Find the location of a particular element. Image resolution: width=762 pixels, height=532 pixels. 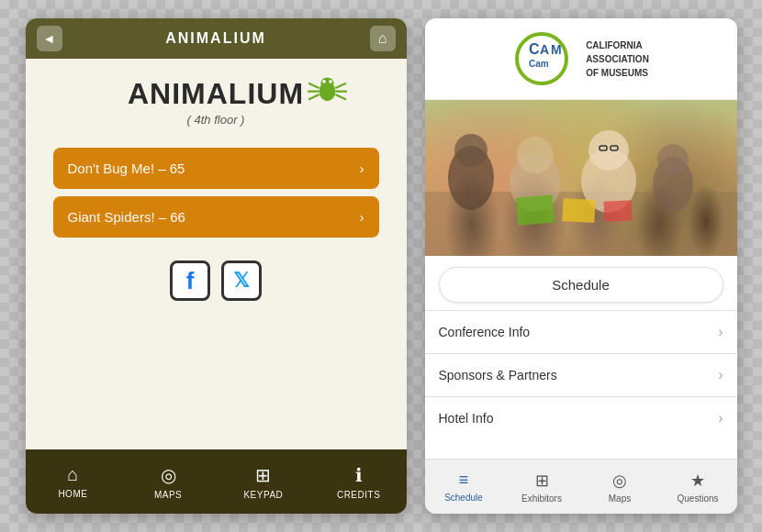

footer-tab-credits: ℹ CREDITS is located at coordinates (359, 482).